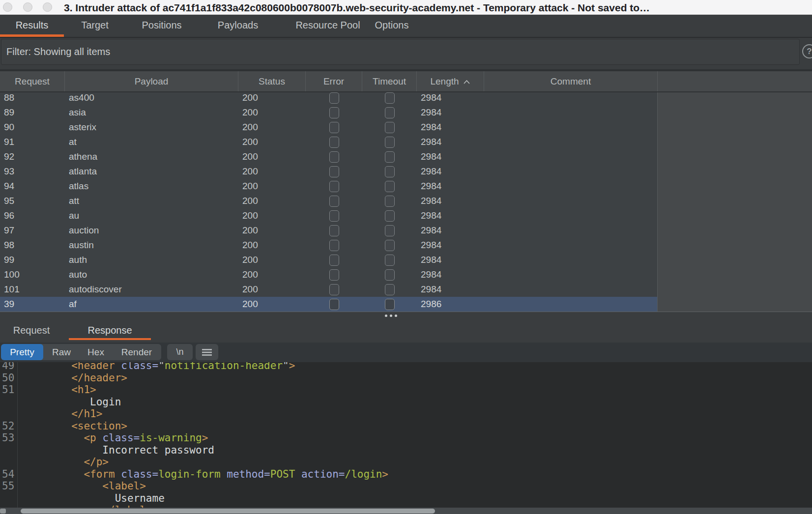 The image size is (812, 514). What do you see at coordinates (328, 142) in the screenshot?
I see `table-row: 91 at 200 2984` at bounding box center [328, 142].